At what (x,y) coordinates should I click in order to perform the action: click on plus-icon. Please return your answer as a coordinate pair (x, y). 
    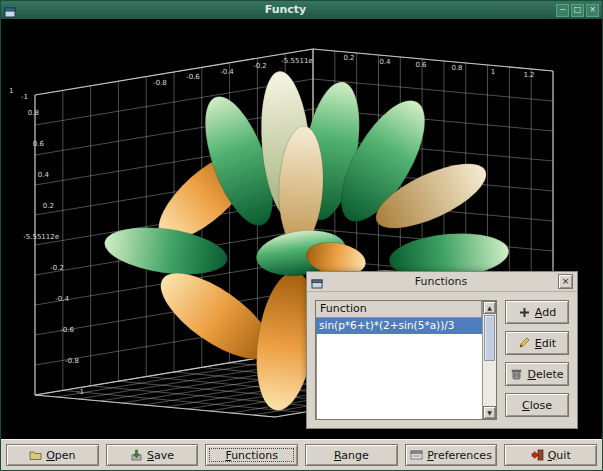
    Looking at the image, I should click on (524, 312).